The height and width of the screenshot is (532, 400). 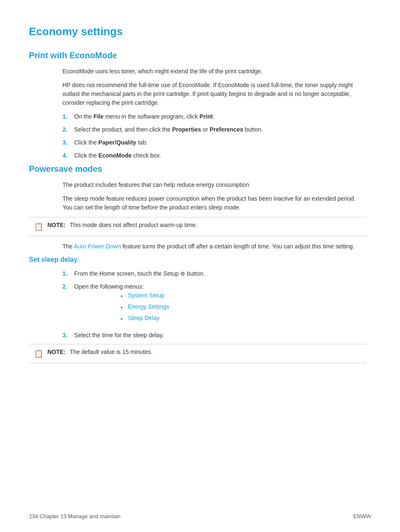 I want to click on step-4-num: 4., so click(x=68, y=156).